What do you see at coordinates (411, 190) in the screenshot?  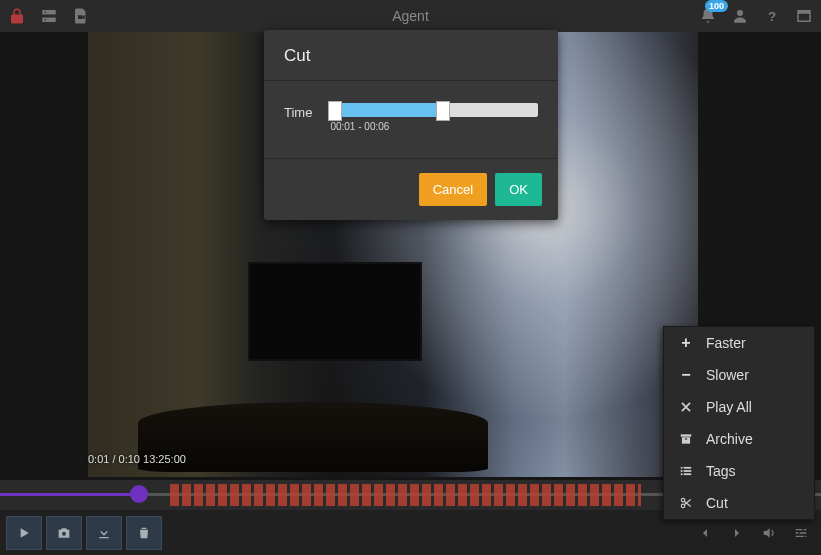 I see `dialog-footer: Cancel OK` at bounding box center [411, 190].